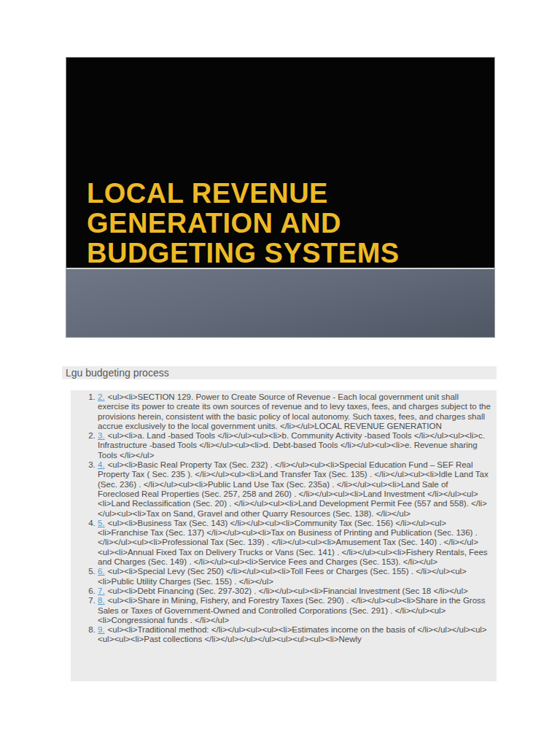 The image size is (560, 747). What do you see at coordinates (244, 194) in the screenshot?
I see `slide-title-line: LOCAL REVENUE` at bounding box center [244, 194].